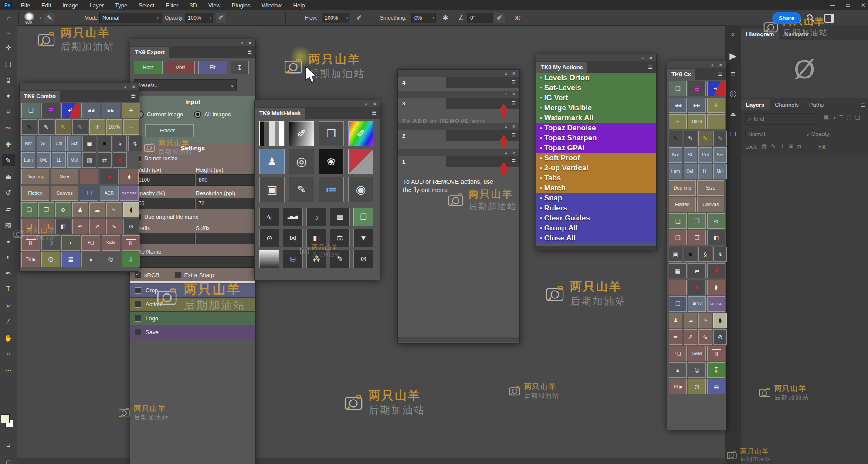 This screenshot has width=868, height=464. I want to click on camera-button: ⊙, so click(269, 238).